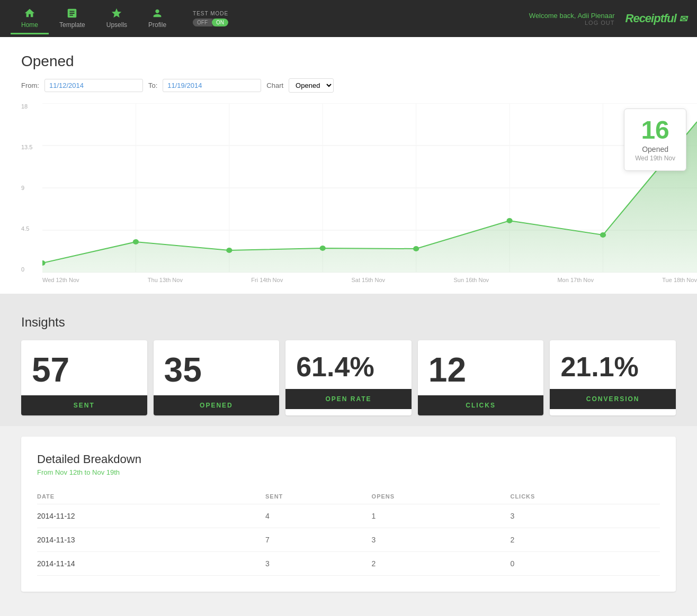  Describe the element at coordinates (165, 280) in the screenshot. I see `x-label-thu13: Thu 13th Nov` at that location.